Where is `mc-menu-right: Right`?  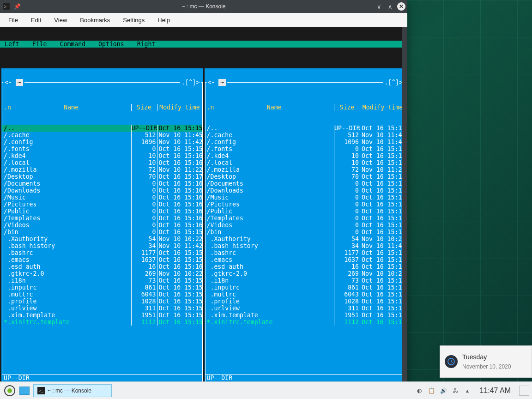
mc-menu-right: Right is located at coordinates (148, 44).